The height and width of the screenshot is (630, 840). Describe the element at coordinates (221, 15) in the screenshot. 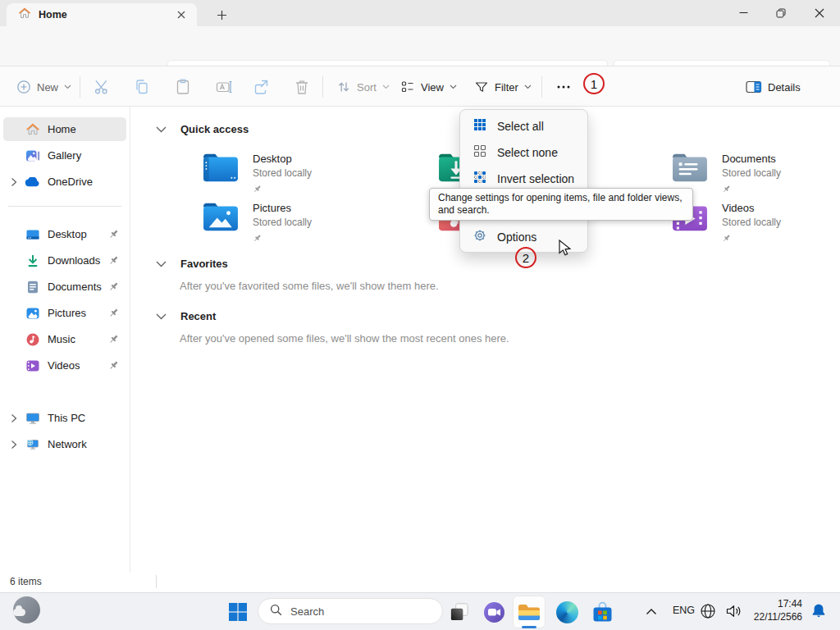

I see `new-tab-button` at that location.